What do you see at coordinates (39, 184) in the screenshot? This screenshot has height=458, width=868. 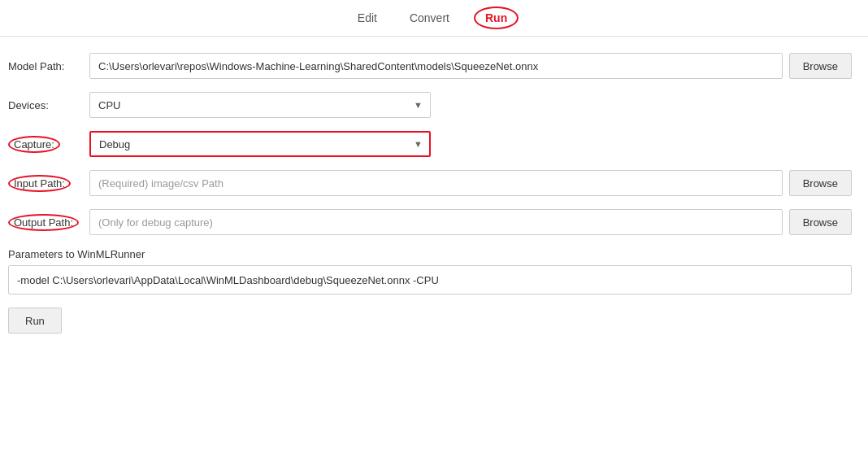 I see `input-path-label: Input Path:` at bounding box center [39, 184].